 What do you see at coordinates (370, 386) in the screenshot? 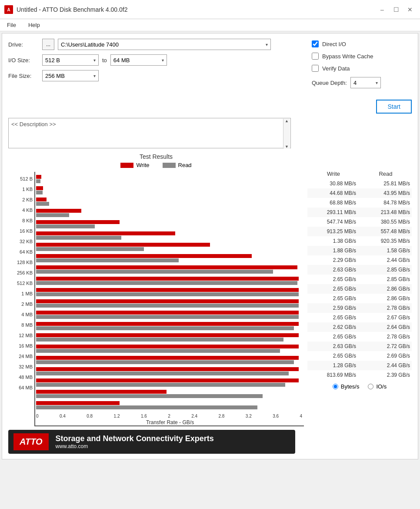
I see `io-s-radio` at bounding box center [370, 386].